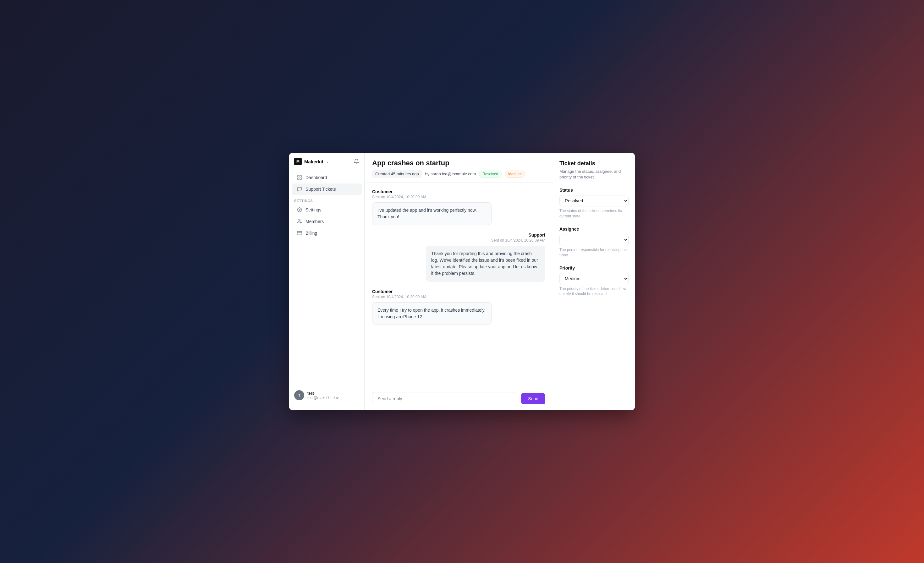  I want to click on priority-label: Priority, so click(594, 268).